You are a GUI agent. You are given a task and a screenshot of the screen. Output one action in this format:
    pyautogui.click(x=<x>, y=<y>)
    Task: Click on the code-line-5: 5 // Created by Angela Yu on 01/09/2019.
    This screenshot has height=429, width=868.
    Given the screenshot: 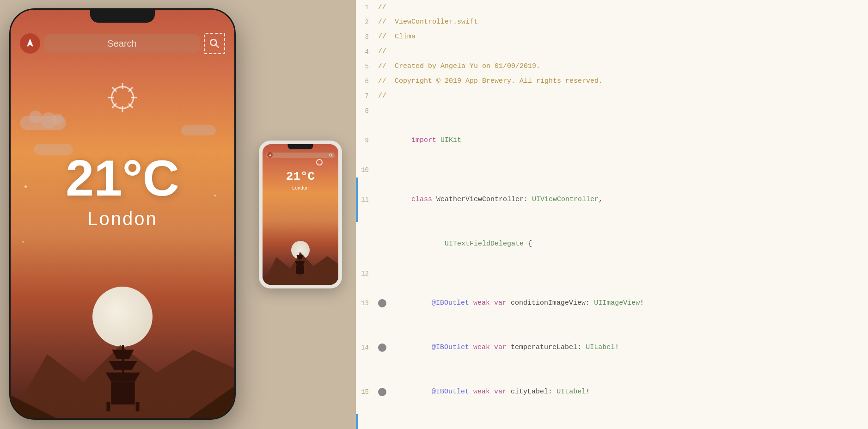 What is the action you would take?
    pyautogui.click(x=612, y=67)
    